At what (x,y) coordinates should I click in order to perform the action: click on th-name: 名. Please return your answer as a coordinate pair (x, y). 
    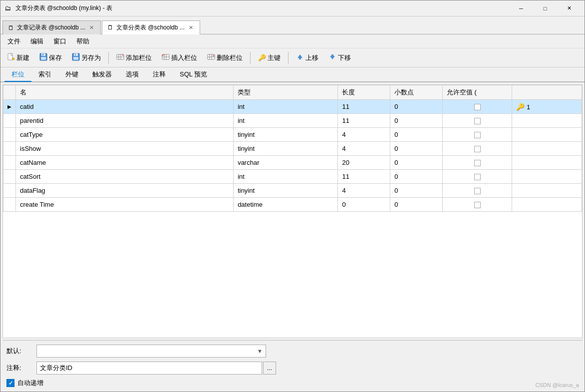
    Looking at the image, I should click on (125, 93).